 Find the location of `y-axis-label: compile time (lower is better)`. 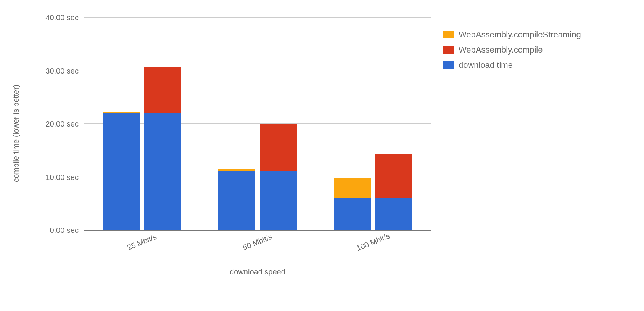

y-axis-label: compile time (lower is better) is located at coordinates (16, 133).